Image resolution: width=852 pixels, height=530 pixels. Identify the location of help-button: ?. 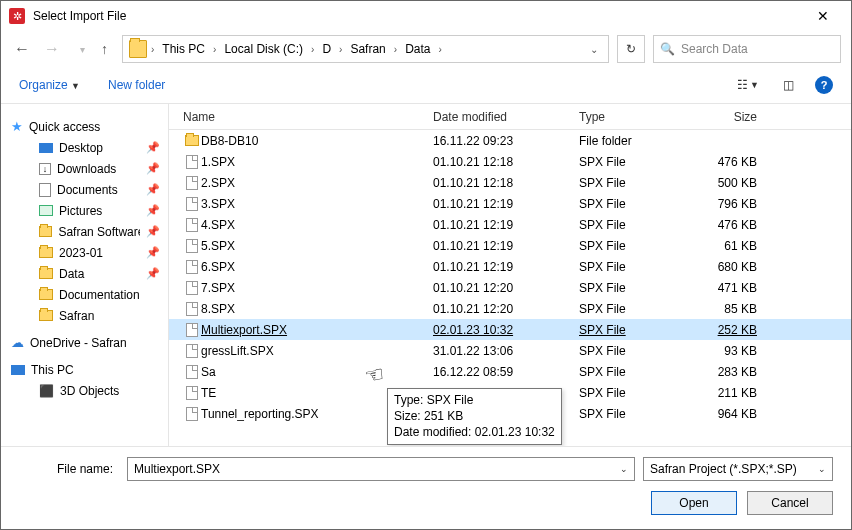
(824, 85).